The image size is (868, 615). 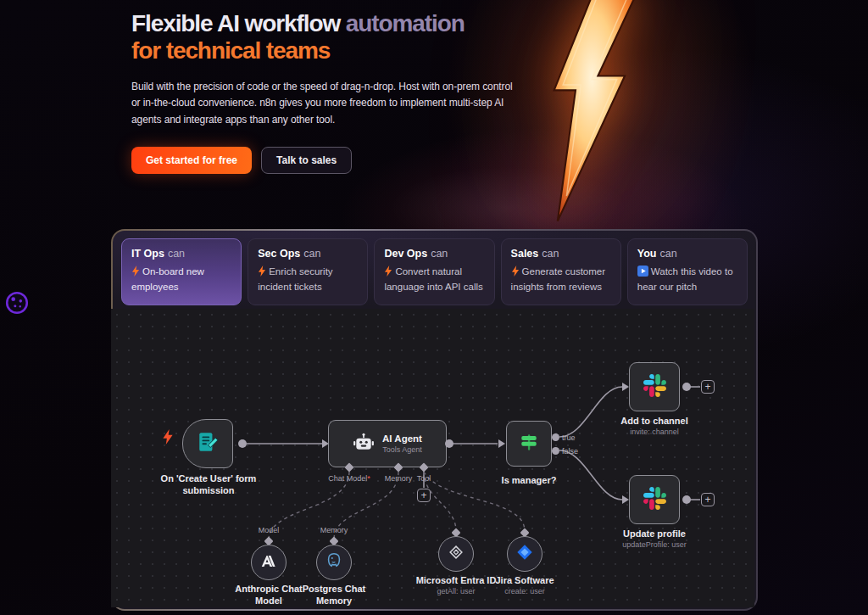 What do you see at coordinates (269, 563) in the screenshot?
I see `anthropic-icon` at bounding box center [269, 563].